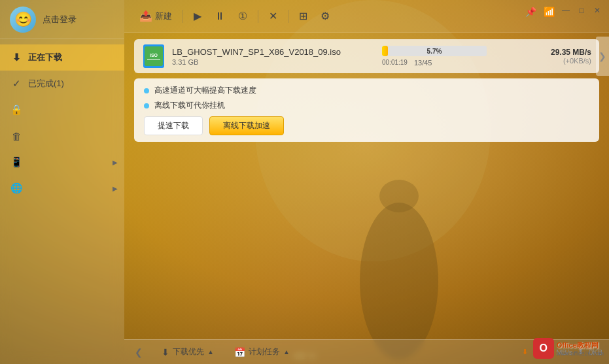 The height and width of the screenshot is (364, 609). What do you see at coordinates (366, 106) in the screenshot?
I see `promo-item-2: 离线下载可代你挂机` at bounding box center [366, 106].